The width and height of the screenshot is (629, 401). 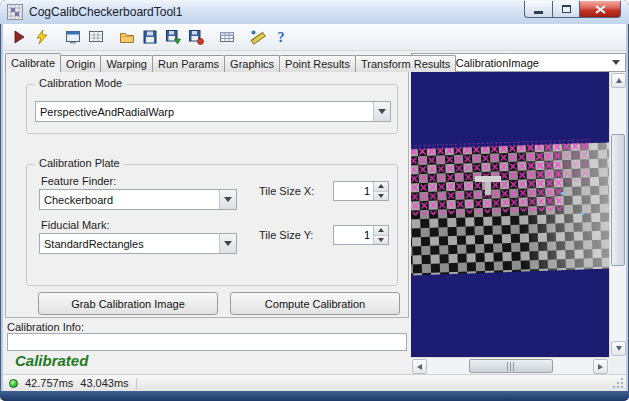 I want to click on fiducial-mark-label: Fiducial Mark:, so click(x=75, y=225).